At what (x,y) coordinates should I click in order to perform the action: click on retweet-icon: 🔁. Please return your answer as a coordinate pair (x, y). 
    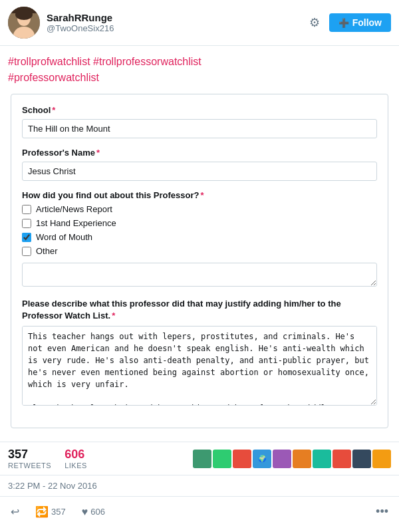
    Looking at the image, I should click on (42, 512).